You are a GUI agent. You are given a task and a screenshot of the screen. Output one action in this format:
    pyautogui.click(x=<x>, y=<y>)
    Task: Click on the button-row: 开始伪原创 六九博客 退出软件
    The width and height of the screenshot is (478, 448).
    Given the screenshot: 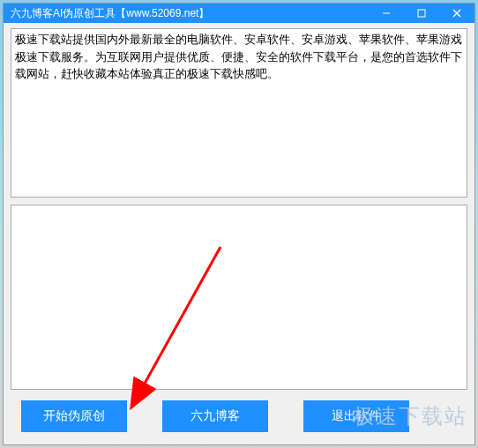 What is the action you would take?
    pyautogui.click(x=239, y=417)
    